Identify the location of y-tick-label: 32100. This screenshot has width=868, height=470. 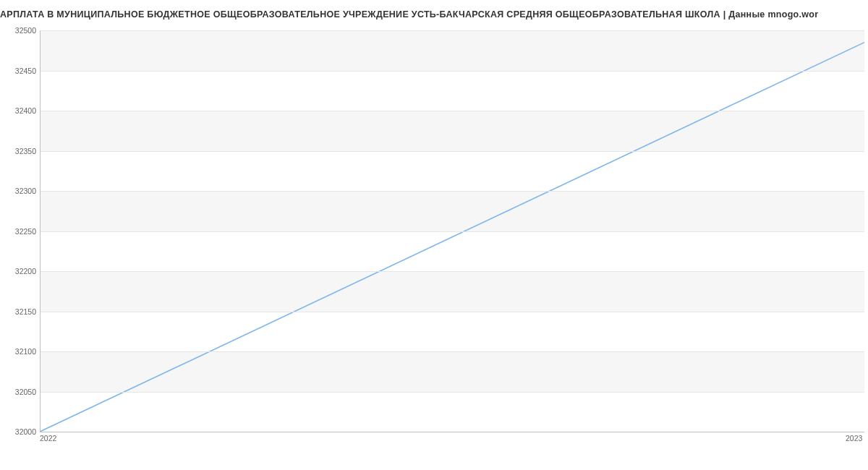
(22, 351).